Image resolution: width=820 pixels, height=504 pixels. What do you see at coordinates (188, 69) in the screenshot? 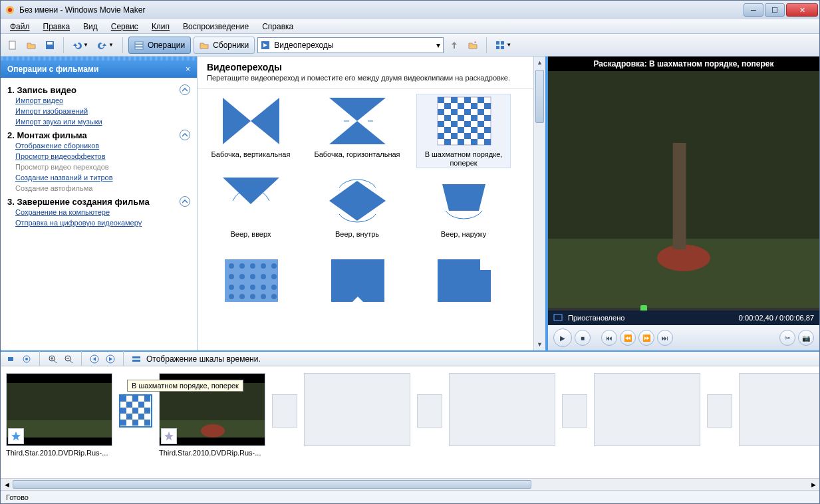
I see `tasks-close-icon: ×` at bounding box center [188, 69].